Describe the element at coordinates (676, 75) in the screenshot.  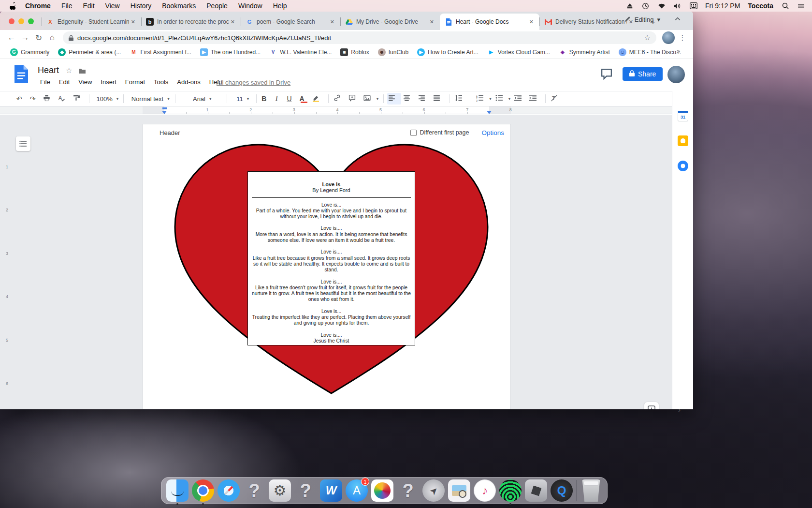
I see `account-avatar` at that location.